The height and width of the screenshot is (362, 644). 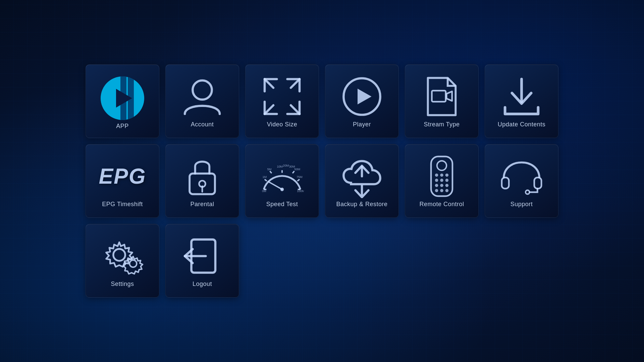 I want to click on tile-support-label: Support, so click(x=522, y=204).